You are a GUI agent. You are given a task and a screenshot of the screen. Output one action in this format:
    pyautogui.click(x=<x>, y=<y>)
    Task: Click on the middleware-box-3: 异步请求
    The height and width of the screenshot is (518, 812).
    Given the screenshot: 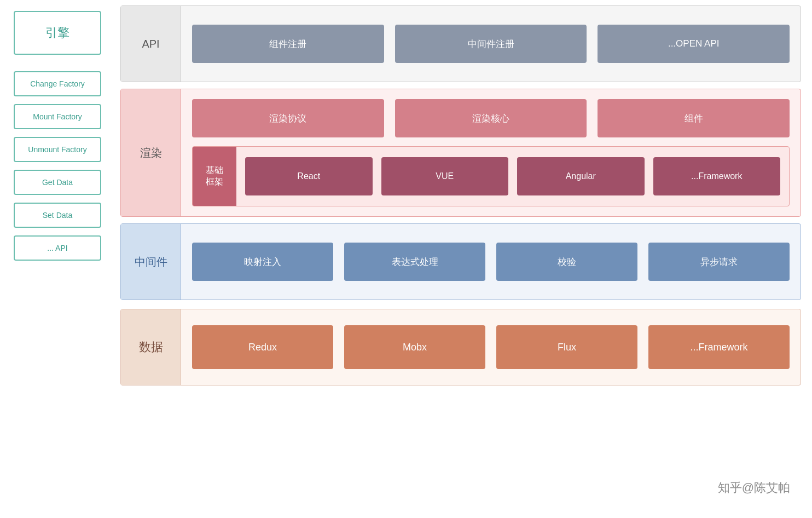 What is the action you would take?
    pyautogui.click(x=719, y=262)
    